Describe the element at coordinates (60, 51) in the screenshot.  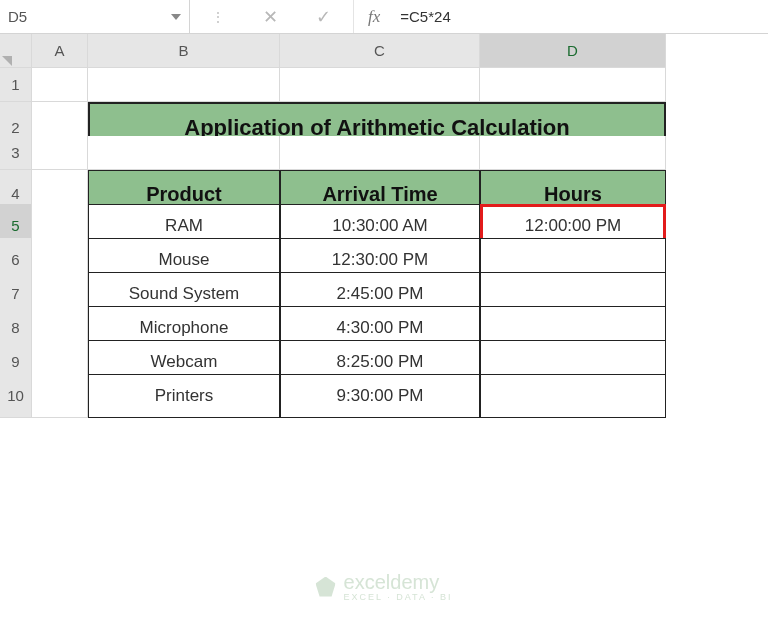
I see `col-header-A: A` at that location.